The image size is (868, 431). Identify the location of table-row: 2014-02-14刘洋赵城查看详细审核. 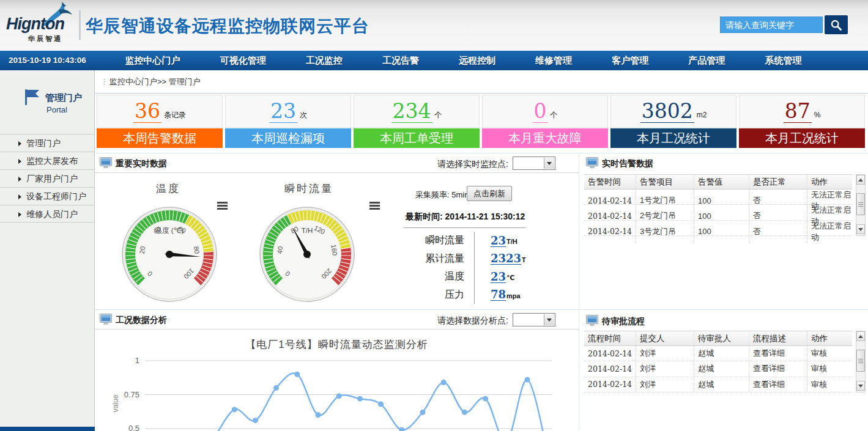
(718, 369).